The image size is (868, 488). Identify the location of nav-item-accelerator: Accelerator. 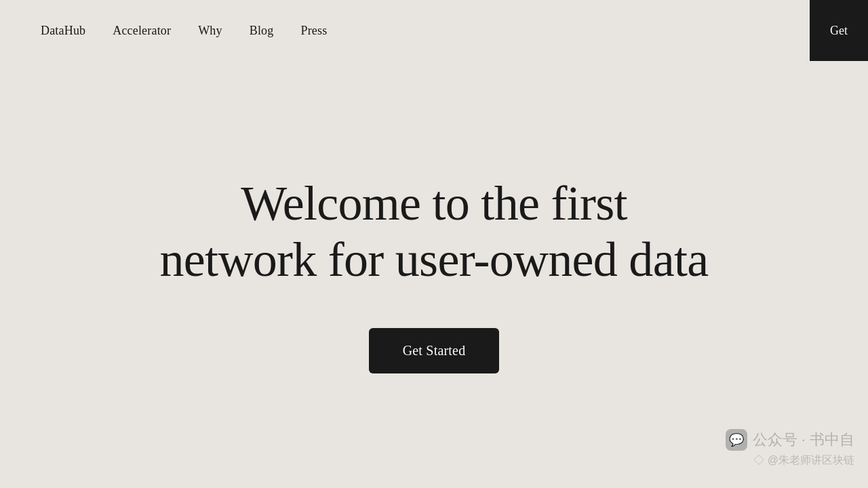
(142, 31).